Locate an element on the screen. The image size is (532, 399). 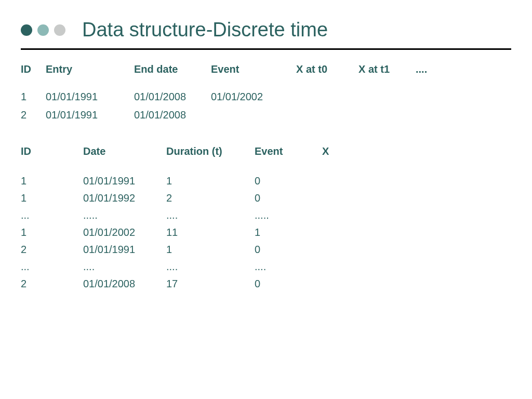
table-row: 2 01/01/2008 17 0 is located at coordinates (266, 284).